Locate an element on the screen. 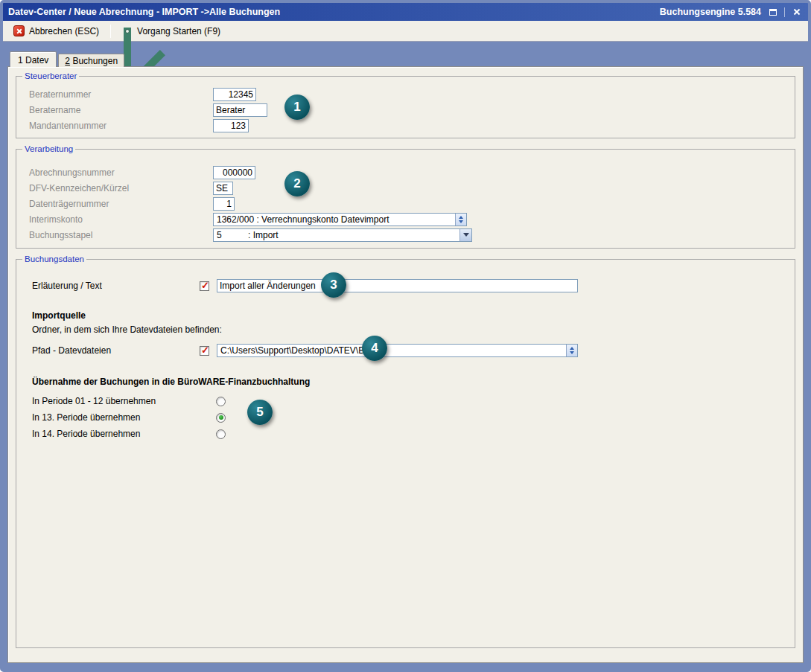 The width and height of the screenshot is (811, 672). toolbar-separator is located at coordinates (110, 31).